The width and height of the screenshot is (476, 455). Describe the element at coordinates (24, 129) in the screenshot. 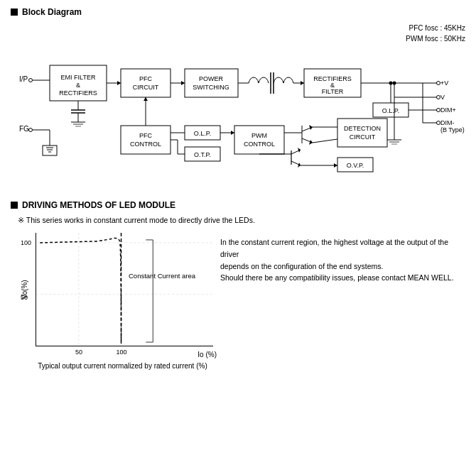

I see `svg-text: FG` at that location.